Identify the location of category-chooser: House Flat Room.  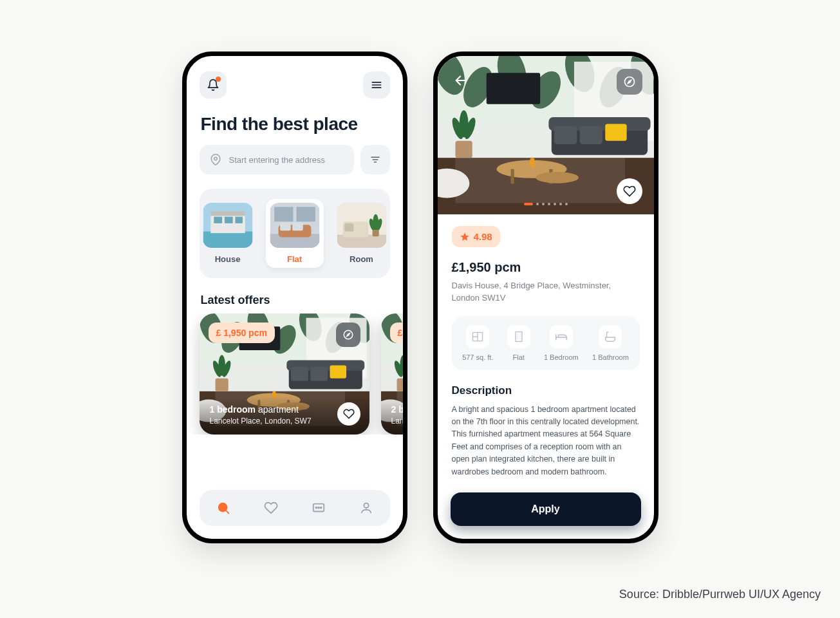
(295, 233).